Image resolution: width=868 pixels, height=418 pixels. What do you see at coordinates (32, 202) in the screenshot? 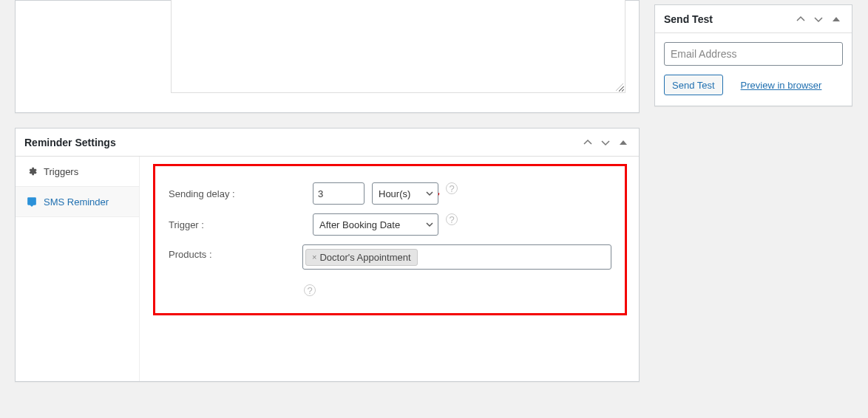
I see `chat-icon` at bounding box center [32, 202].